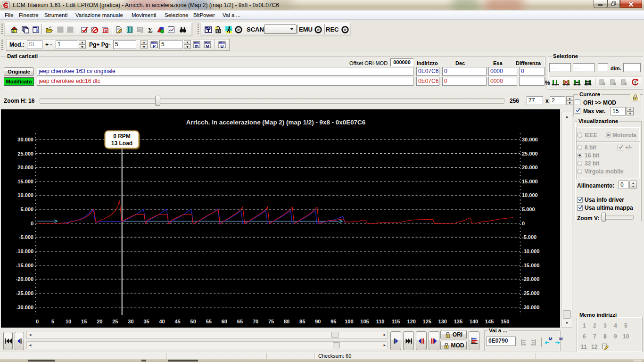 The height and width of the screenshot is (362, 644). I want to click on svg-text: 0 RPM, so click(122, 136).